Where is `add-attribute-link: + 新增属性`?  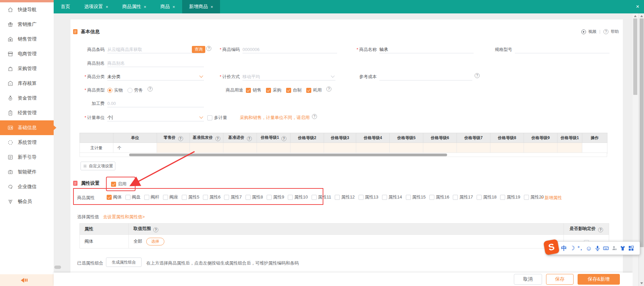 add-attribute-link: + 新增属性 is located at coordinates (551, 198).